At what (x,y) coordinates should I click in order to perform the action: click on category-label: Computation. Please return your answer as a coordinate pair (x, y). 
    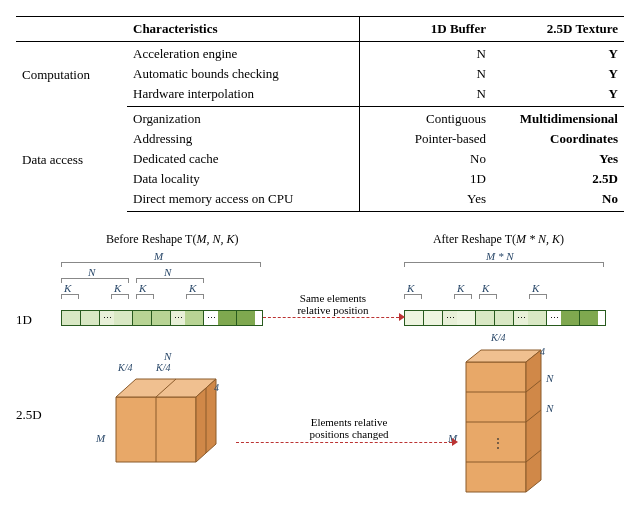
    Looking at the image, I should click on (72, 74).